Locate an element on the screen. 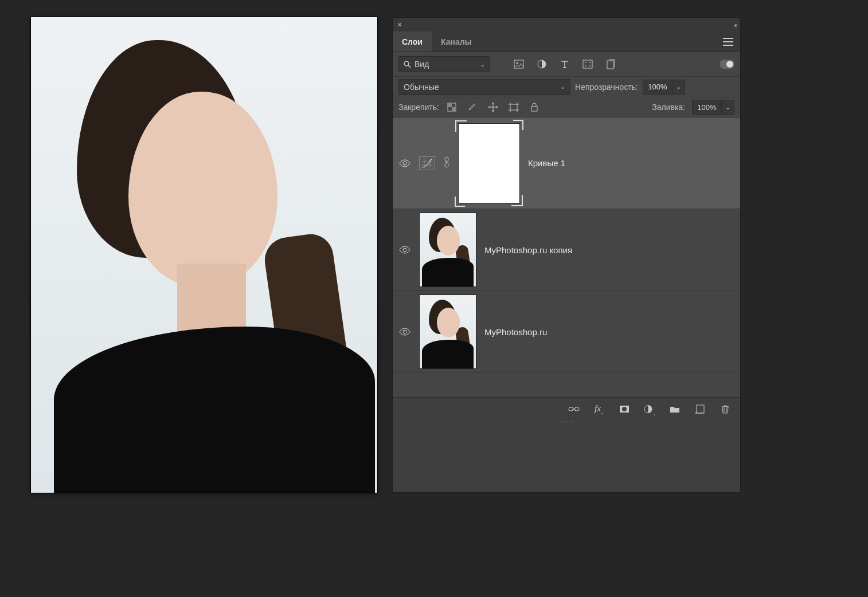 Image resolution: width=868 pixels, height=597 pixels. opacity-dropdown-icon: ⌄ is located at coordinates (679, 87).